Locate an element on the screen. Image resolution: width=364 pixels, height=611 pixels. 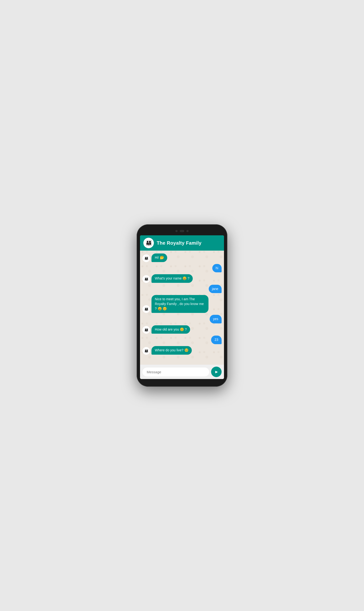
speaker is located at coordinates (182, 231).